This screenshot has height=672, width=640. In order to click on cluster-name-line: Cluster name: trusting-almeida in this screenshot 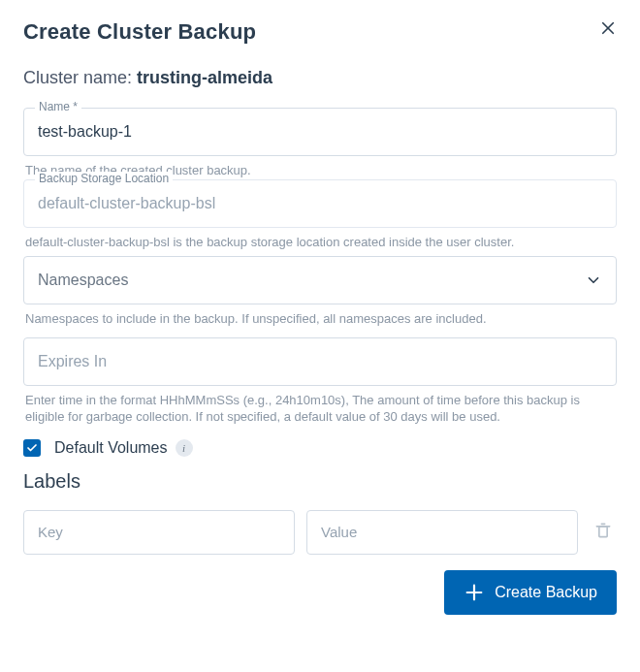, I will do `click(320, 78)`.